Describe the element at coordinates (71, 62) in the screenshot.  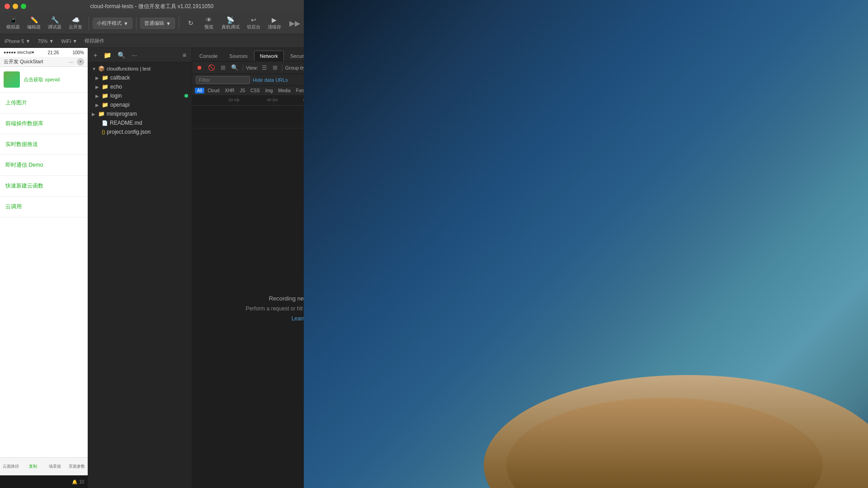
I see `phone-nav-dots: ···` at that location.